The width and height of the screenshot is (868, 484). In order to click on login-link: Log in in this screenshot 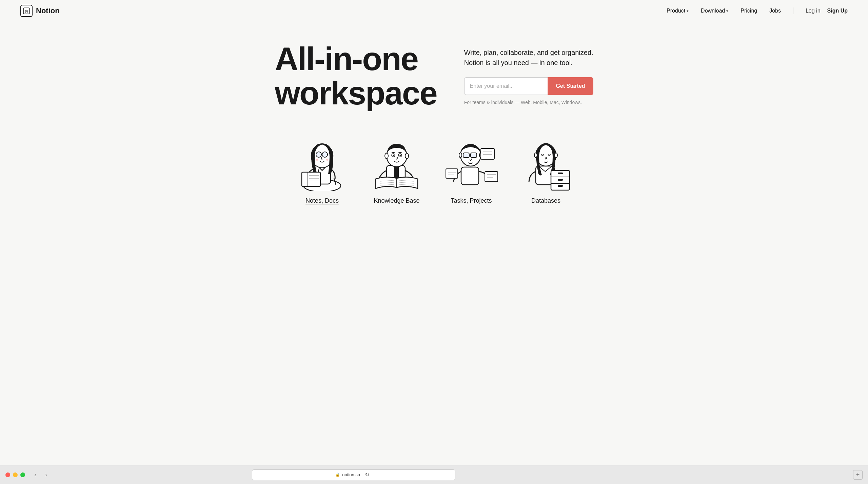, I will do `click(813, 11)`.